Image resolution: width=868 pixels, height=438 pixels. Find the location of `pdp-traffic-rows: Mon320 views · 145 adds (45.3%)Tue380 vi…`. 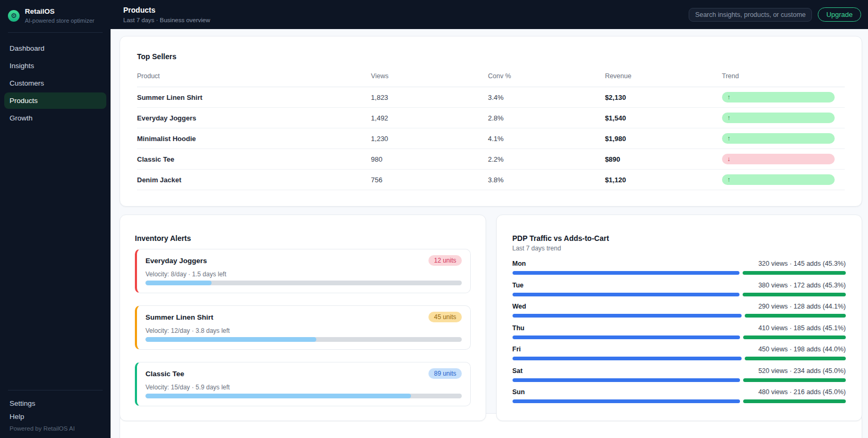

pdp-traffic-rows: Mon320 views · 145 adds (45.3%)Tue380 vi… is located at coordinates (679, 332).